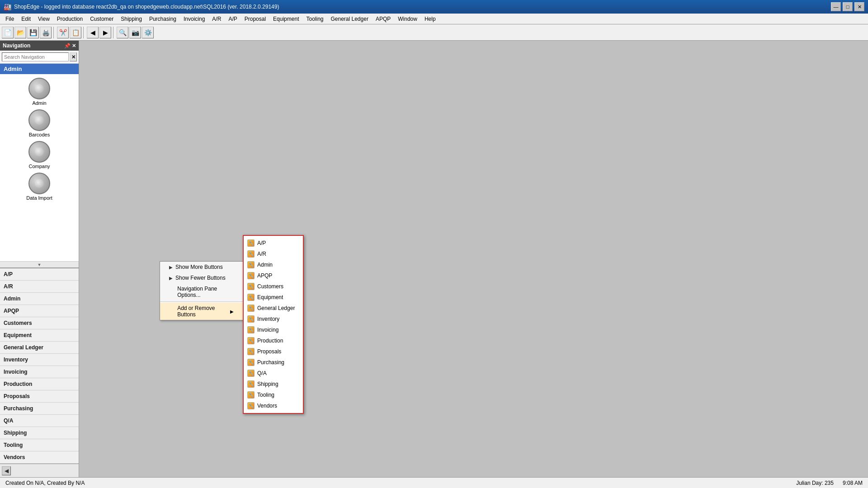  Describe the element at coordinates (202, 311) in the screenshot. I see `ctx-add-remove: Add or Remove Buttons ▶` at that location.